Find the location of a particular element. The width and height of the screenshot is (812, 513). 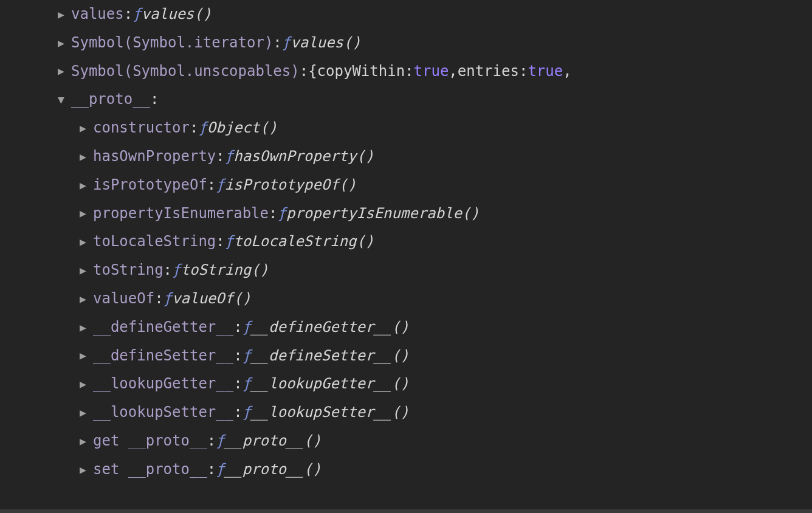

tree-row: ▶propertyIsEnumerable: ƒ propertyIsEnume… is located at coordinates (406, 214).